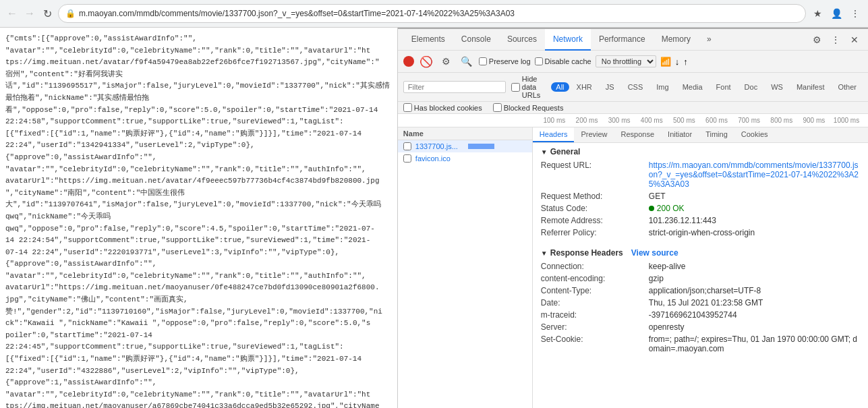 Image resolution: width=868 pixels, height=408 pixels. I want to click on content-type-row: Content-Type: application/json;charset=U…, so click(700, 291).